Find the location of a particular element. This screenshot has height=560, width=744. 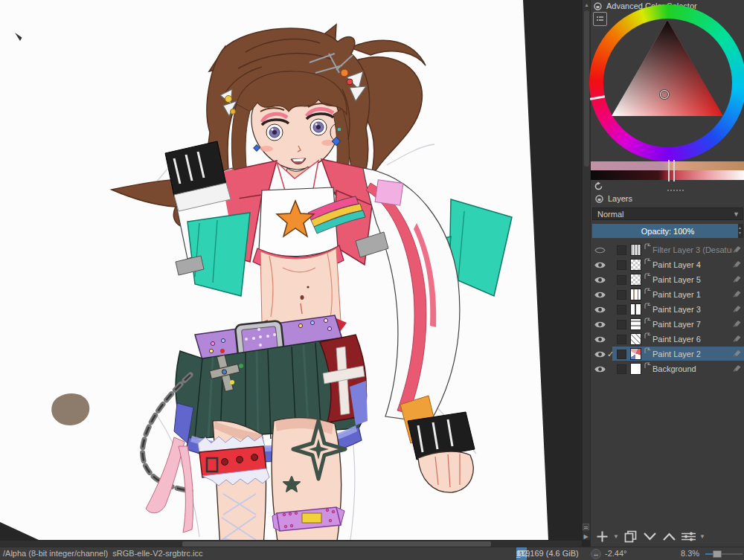

opacity-label: Opacity: 100% is located at coordinates (668, 231).